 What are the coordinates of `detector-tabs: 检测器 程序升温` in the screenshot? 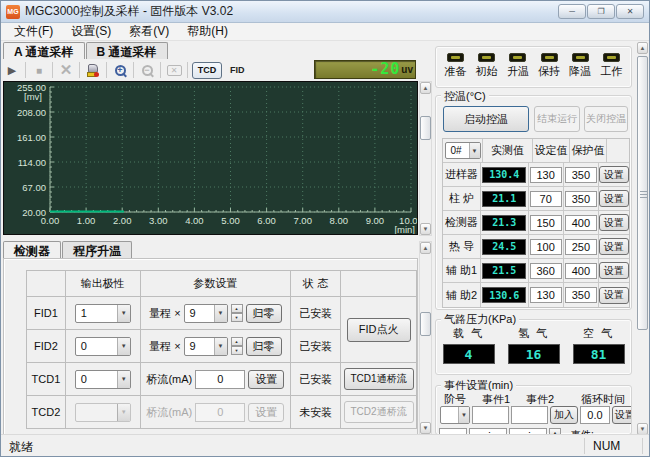 It's located at (68, 250).